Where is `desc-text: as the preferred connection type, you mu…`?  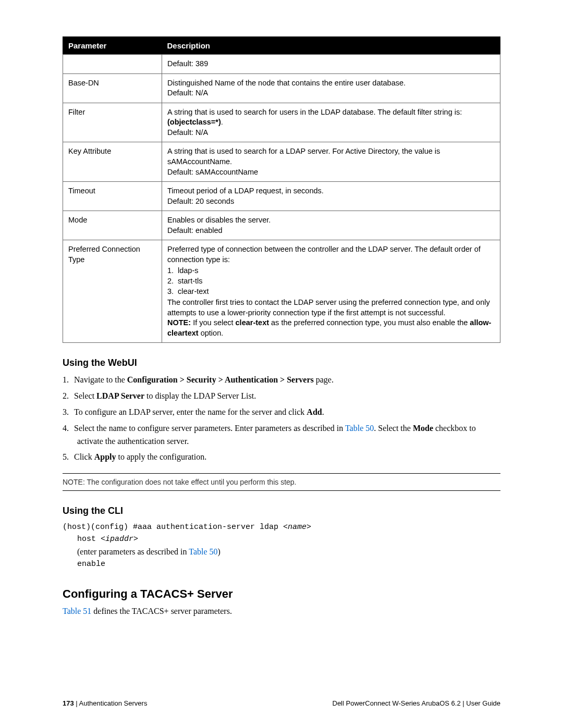 desc-text: as the preferred connection type, you mu… is located at coordinates (369, 323).